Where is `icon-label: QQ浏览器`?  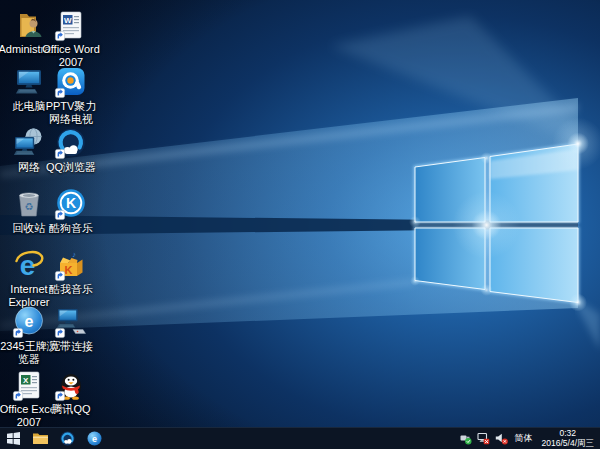 icon-label: QQ浏览器 is located at coordinates (71, 168).